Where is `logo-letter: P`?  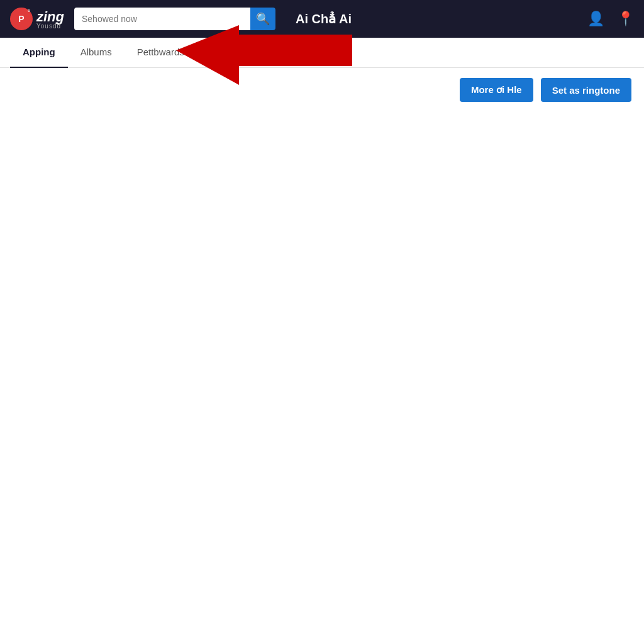 logo-letter: P is located at coordinates (21, 19).